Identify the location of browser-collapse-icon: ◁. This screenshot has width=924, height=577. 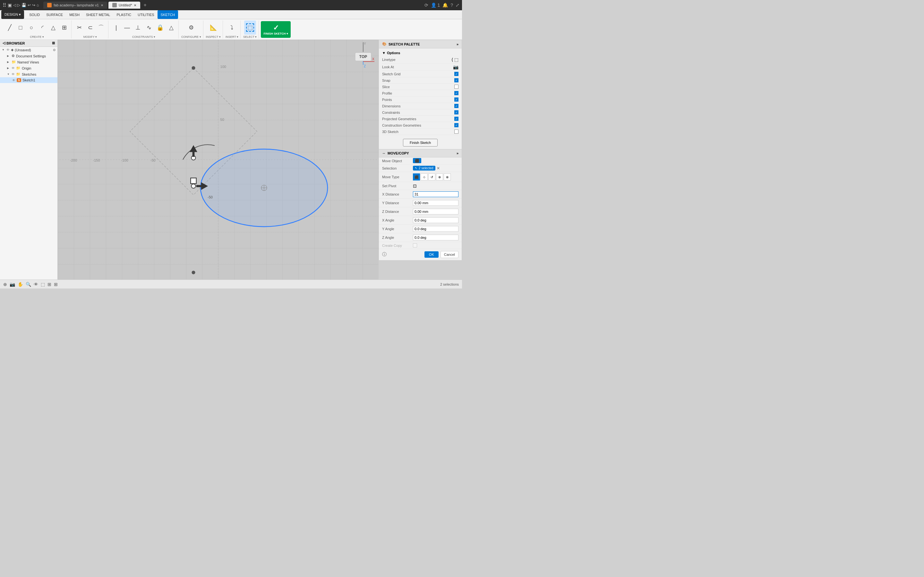
(4, 43).